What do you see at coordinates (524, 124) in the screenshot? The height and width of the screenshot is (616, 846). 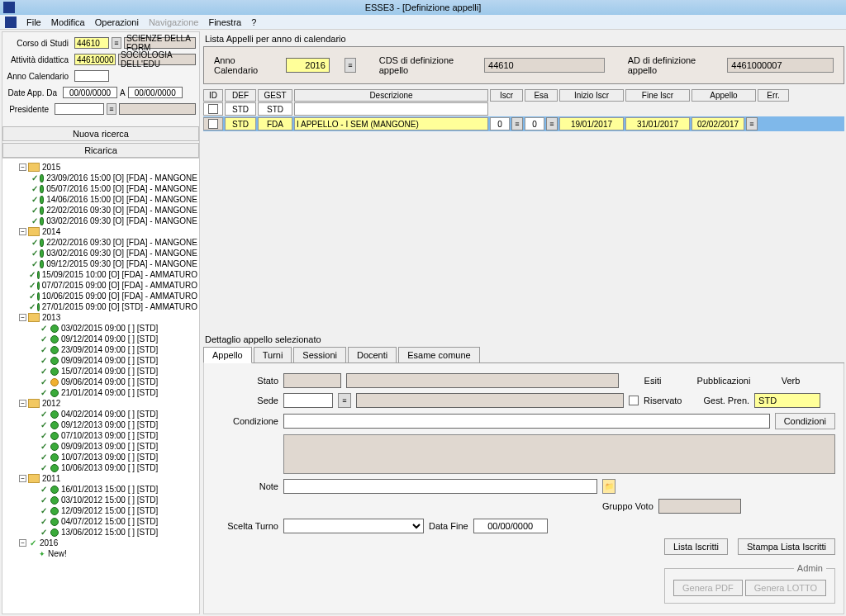 I see `grid-row-selected: STD FDA I APPELLO - I SEM (MANGONE) 0 ≡ …` at bounding box center [524, 124].